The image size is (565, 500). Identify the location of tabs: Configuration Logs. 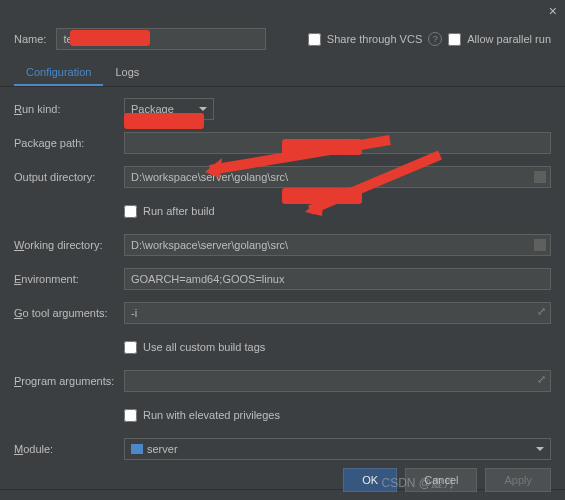
(282, 74).